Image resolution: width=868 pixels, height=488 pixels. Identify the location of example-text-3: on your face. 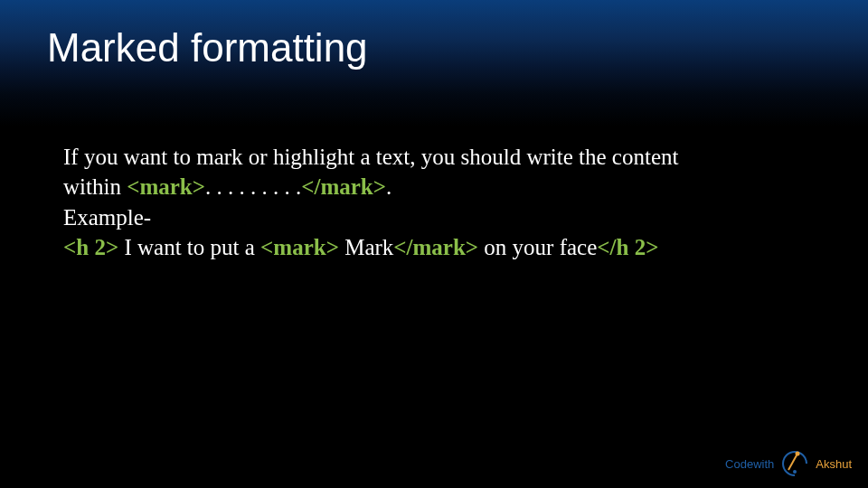
(537, 248).